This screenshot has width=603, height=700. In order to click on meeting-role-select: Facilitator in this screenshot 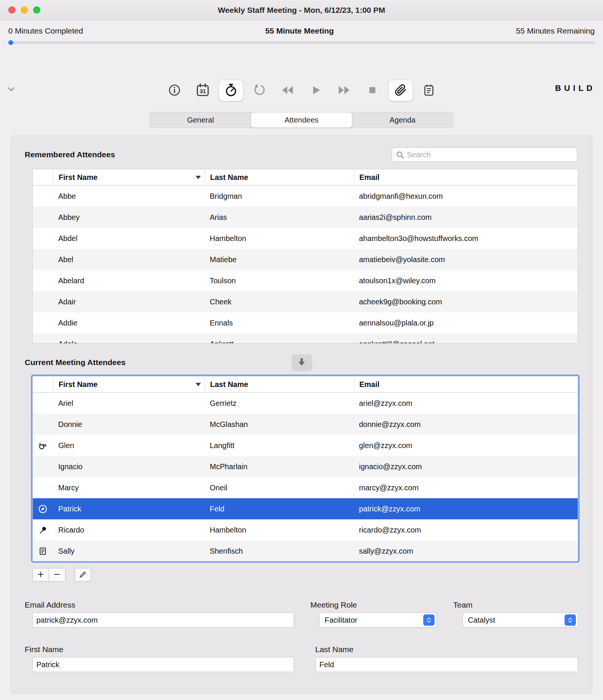, I will do `click(378, 620)`.